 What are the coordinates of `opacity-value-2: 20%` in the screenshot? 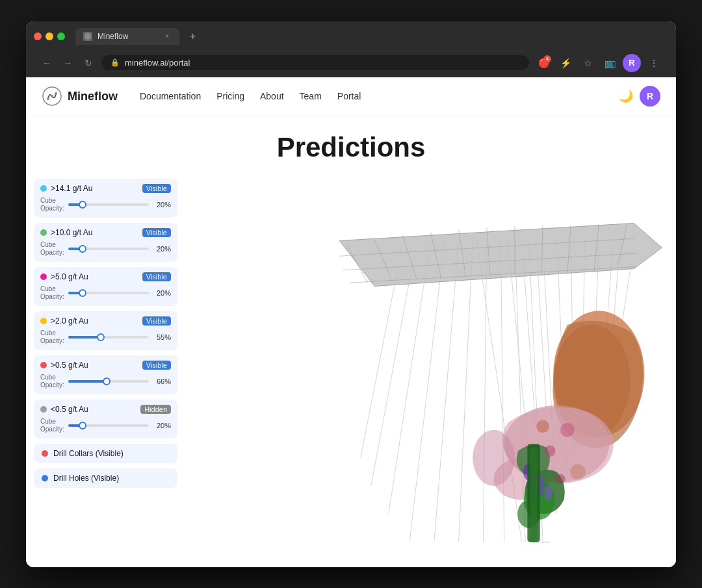 It's located at (162, 249).